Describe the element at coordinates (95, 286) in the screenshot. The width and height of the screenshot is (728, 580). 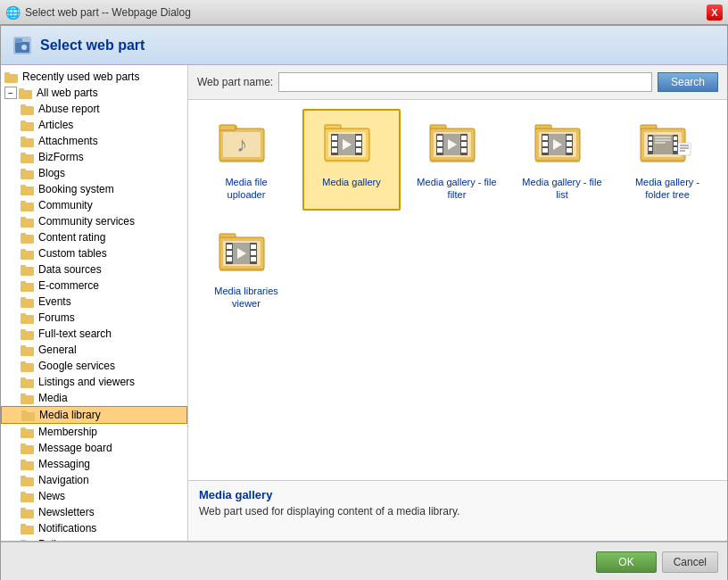
I see `sidebar-item-e-commerce: E-commerce` at that location.